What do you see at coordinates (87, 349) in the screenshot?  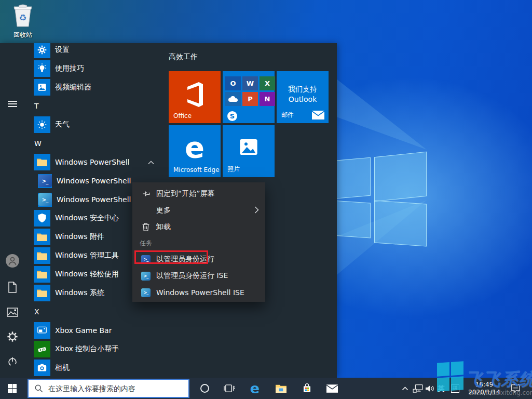 I see `app-label: Xbox 控制台小帮手` at bounding box center [87, 349].